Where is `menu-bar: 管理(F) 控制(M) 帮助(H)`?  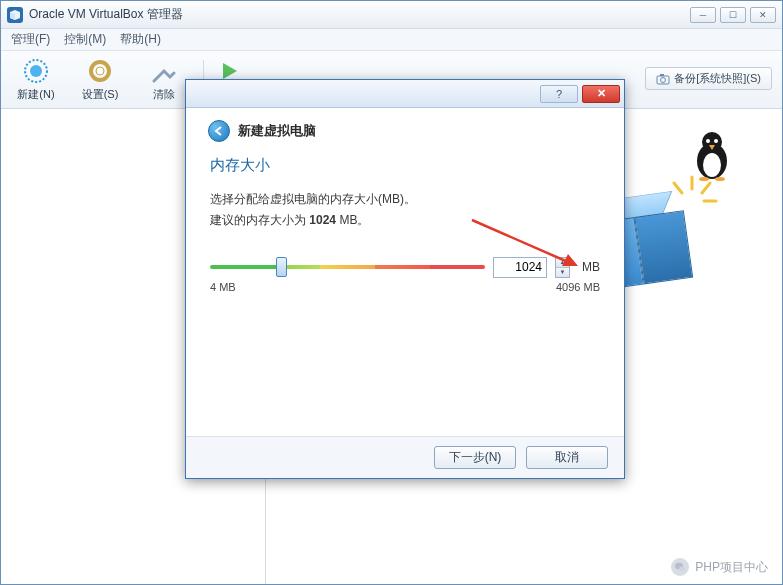
menu-bar: 管理(F) 控制(M) 帮助(H) is located at coordinates (392, 40).